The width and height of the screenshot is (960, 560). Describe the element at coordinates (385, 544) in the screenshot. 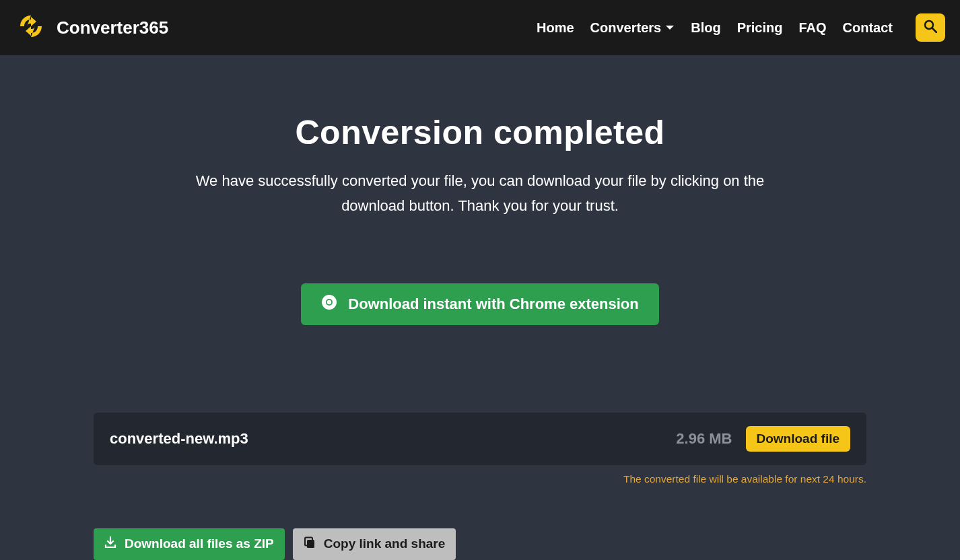

I see `copy-link-label: Copy link and share` at that location.